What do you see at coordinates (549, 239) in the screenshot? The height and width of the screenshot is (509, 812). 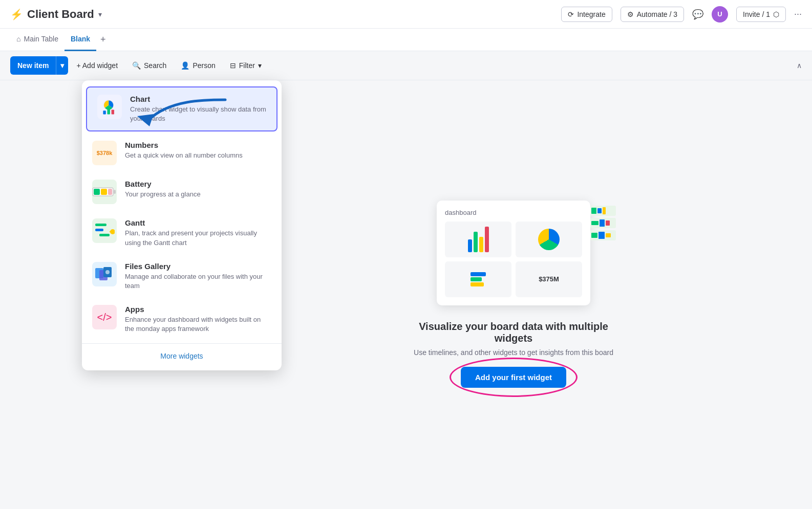 I see `preview-pie` at bounding box center [549, 239].